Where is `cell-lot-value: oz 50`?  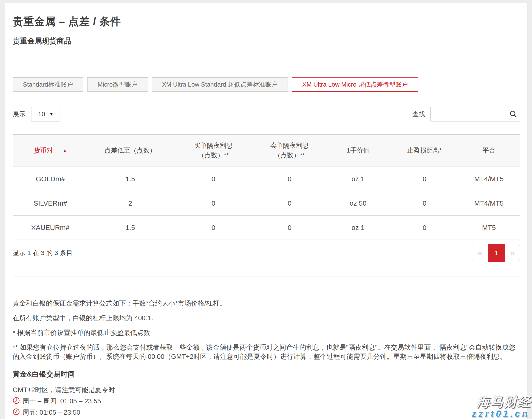 cell-lot-value: oz 50 is located at coordinates (358, 203).